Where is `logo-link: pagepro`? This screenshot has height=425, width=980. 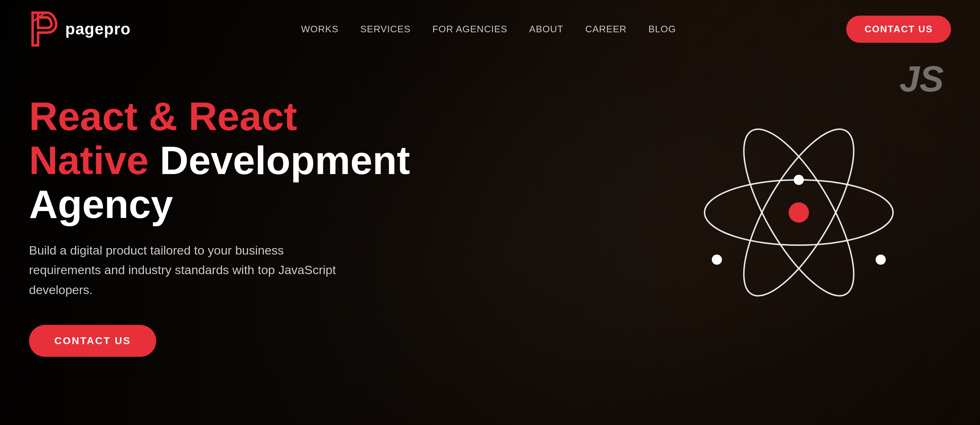 logo-link: pagepro is located at coordinates (80, 29).